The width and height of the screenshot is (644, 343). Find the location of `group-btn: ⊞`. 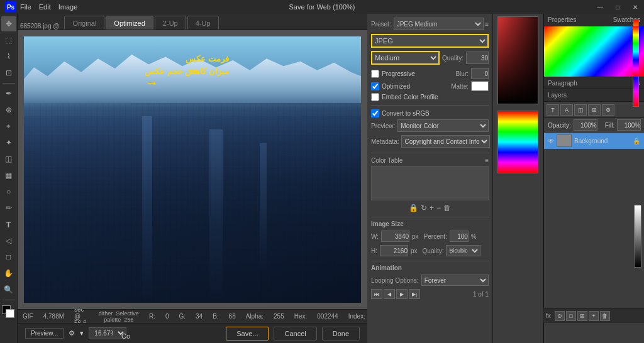

group-btn: ⊞ is located at coordinates (582, 316).